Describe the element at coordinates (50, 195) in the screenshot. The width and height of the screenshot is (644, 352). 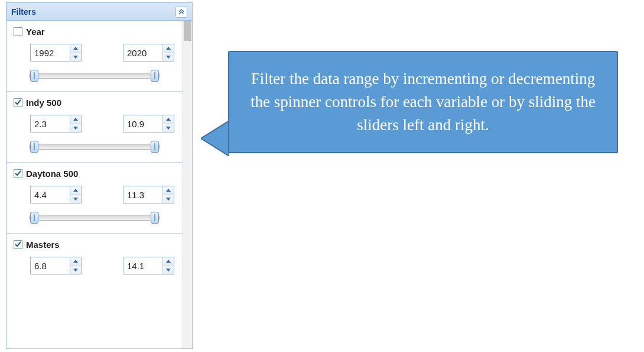
I see `spinner-value: 4.4` at that location.